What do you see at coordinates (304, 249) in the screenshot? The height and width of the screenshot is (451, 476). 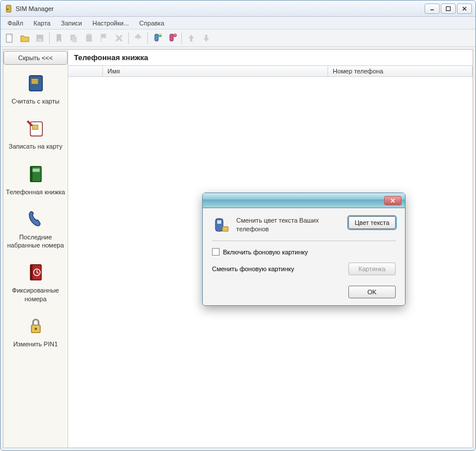 I see `settings-dialog: Сменить цвет текста Ваших телефонов Цвет…` at bounding box center [304, 249].